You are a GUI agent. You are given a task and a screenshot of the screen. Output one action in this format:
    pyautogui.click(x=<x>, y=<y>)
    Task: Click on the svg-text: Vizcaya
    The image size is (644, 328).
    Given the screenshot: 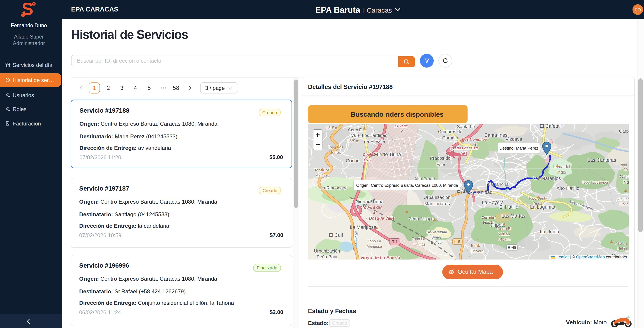 What is the action you would take?
    pyautogui.click(x=514, y=139)
    